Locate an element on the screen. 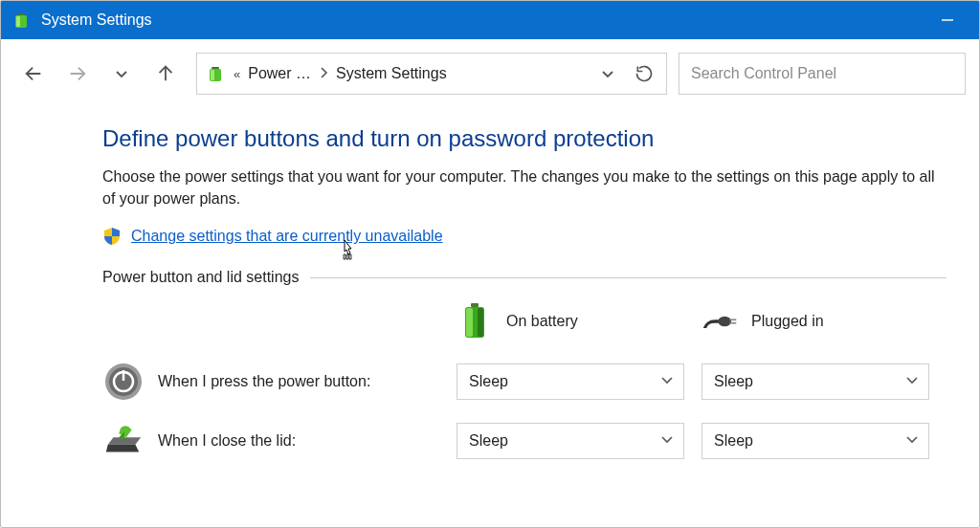  window-title: System Settings is located at coordinates (483, 20).